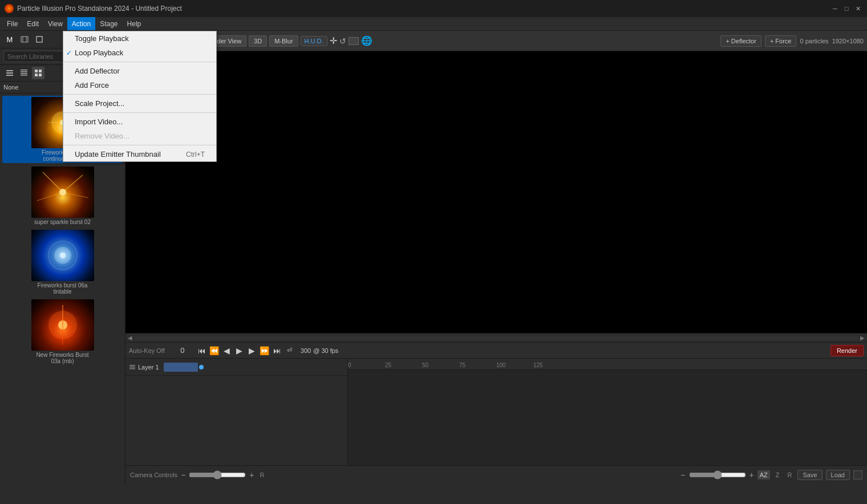 The width and height of the screenshot is (867, 504). I want to click on step-back-button: ⏪, so click(214, 351).